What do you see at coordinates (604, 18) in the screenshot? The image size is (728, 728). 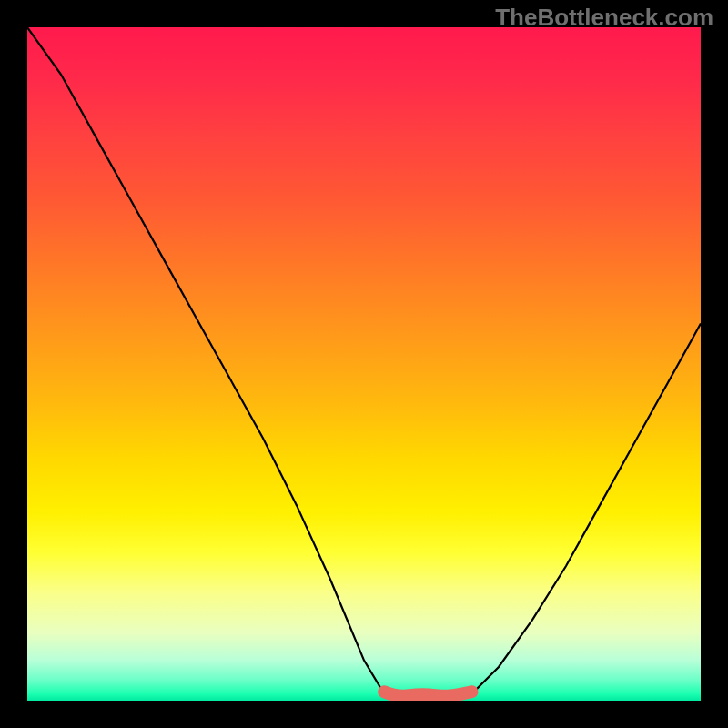 I see `watermark-text: TheBottleneck.com` at bounding box center [604, 18].